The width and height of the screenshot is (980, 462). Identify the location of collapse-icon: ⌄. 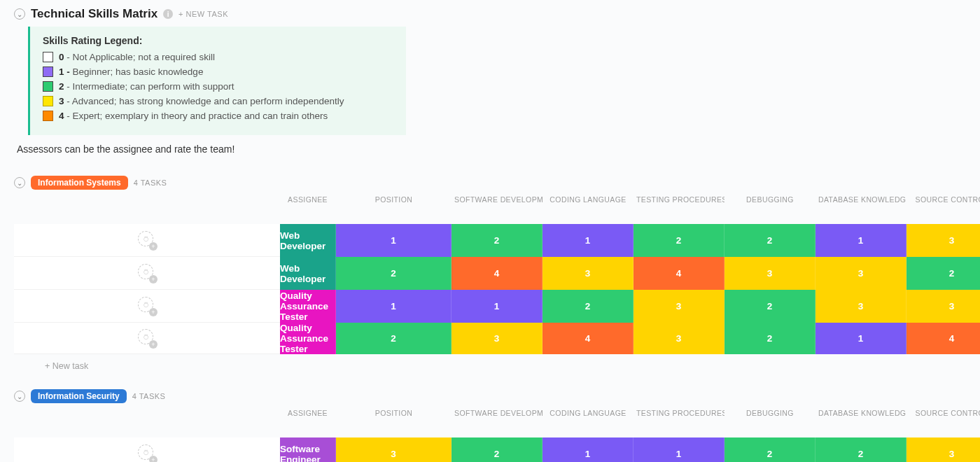
(20, 14).